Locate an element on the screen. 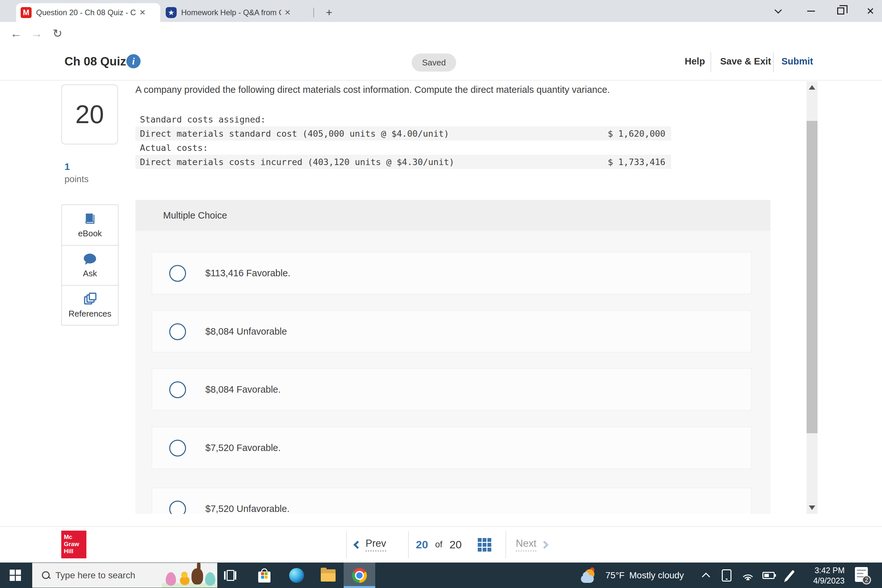 The height and width of the screenshot is (588, 882). notification-center-icon: 2 is located at coordinates (862, 575).